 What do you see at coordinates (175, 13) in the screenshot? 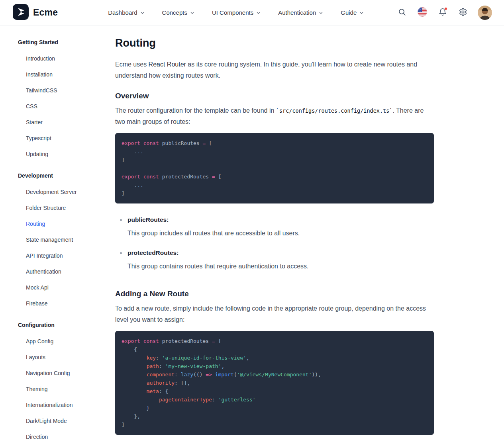
I see `nav-item-label: Concepts` at bounding box center [175, 13].